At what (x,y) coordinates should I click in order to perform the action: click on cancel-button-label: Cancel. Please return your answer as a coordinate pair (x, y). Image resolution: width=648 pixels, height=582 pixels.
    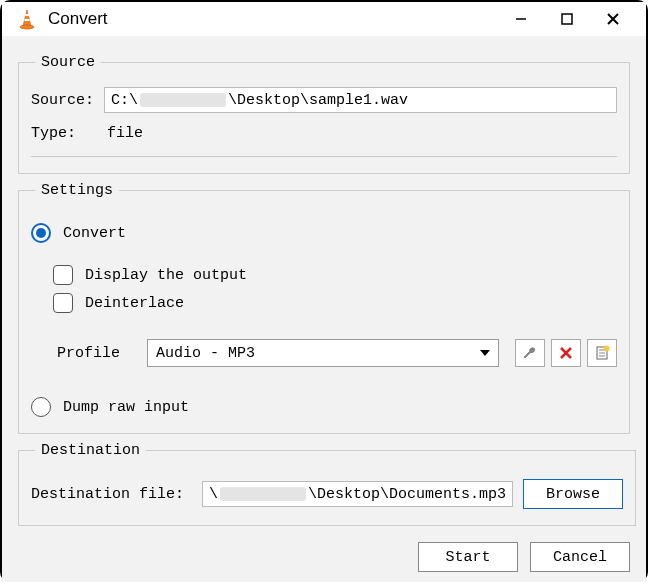
    Looking at the image, I should click on (580, 558).